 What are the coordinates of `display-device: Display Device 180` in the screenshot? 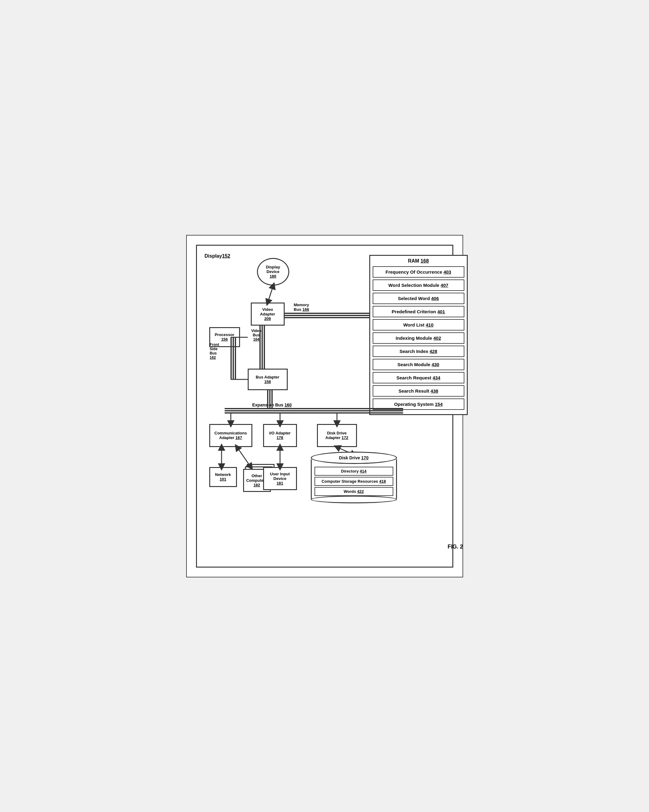 It's located at (273, 272).